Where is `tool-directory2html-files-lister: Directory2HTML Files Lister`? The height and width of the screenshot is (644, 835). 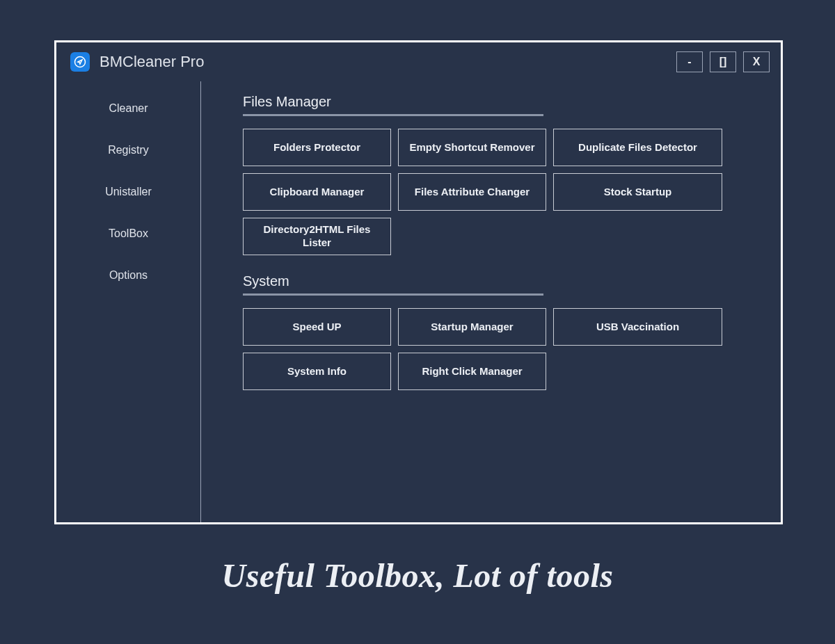
tool-directory2html-files-lister: Directory2HTML Files Lister is located at coordinates (317, 236).